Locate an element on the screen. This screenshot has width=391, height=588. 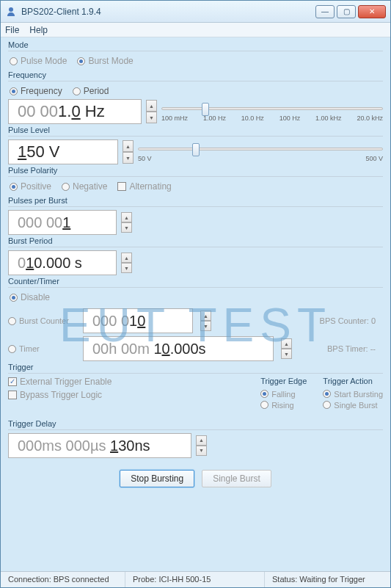
single-burst-button: Single Burst is located at coordinates (236, 479).